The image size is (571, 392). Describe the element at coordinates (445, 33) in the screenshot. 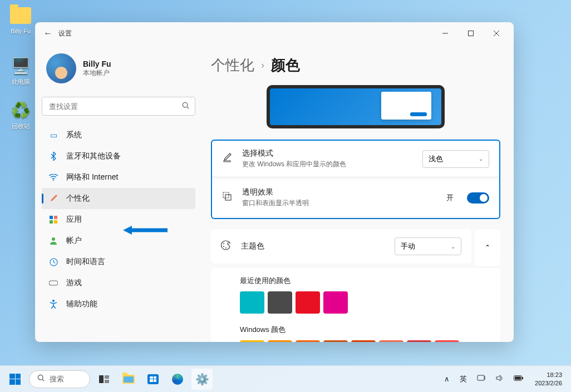

I see `minimize-button` at that location.